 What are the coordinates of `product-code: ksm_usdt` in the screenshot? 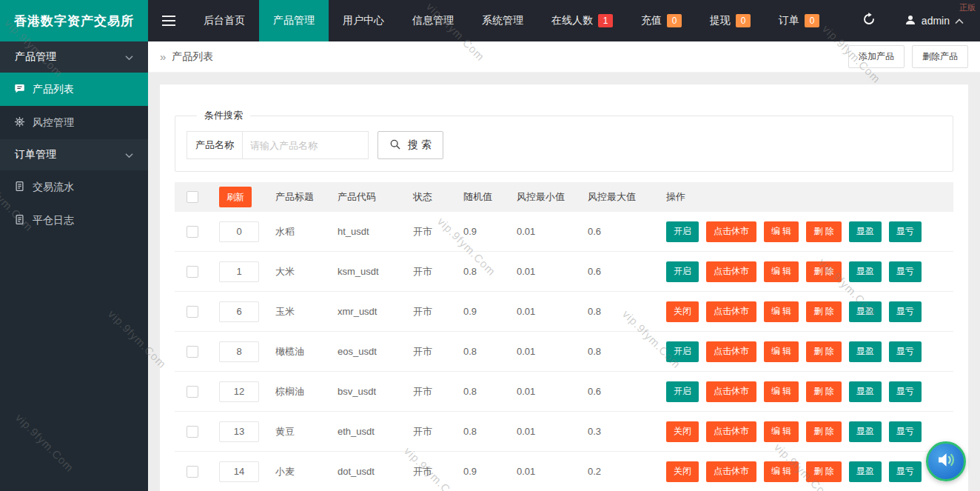 It's located at (375, 271).